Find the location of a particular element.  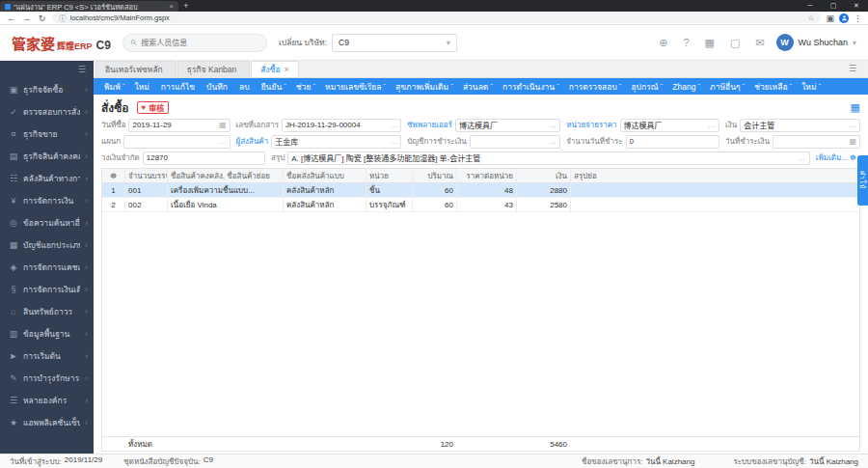

document-tab: ธุรกิจ Kanban is located at coordinates (214, 69).